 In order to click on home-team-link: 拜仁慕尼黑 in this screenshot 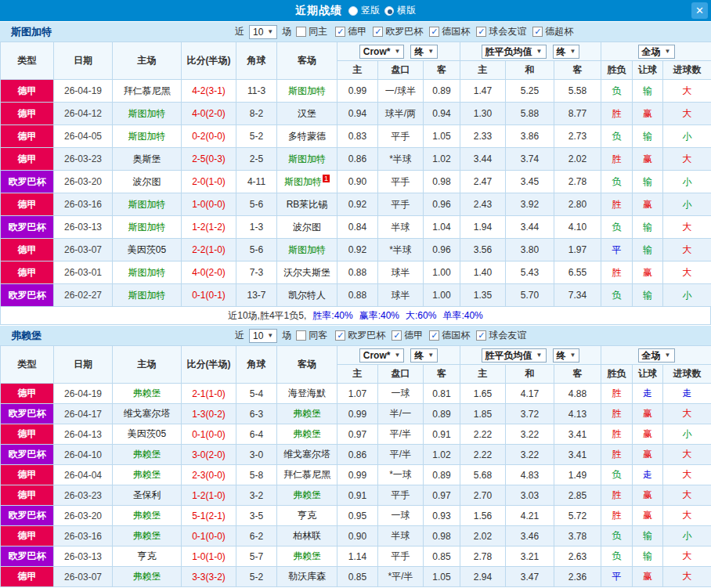, I will do `click(147, 91)`.